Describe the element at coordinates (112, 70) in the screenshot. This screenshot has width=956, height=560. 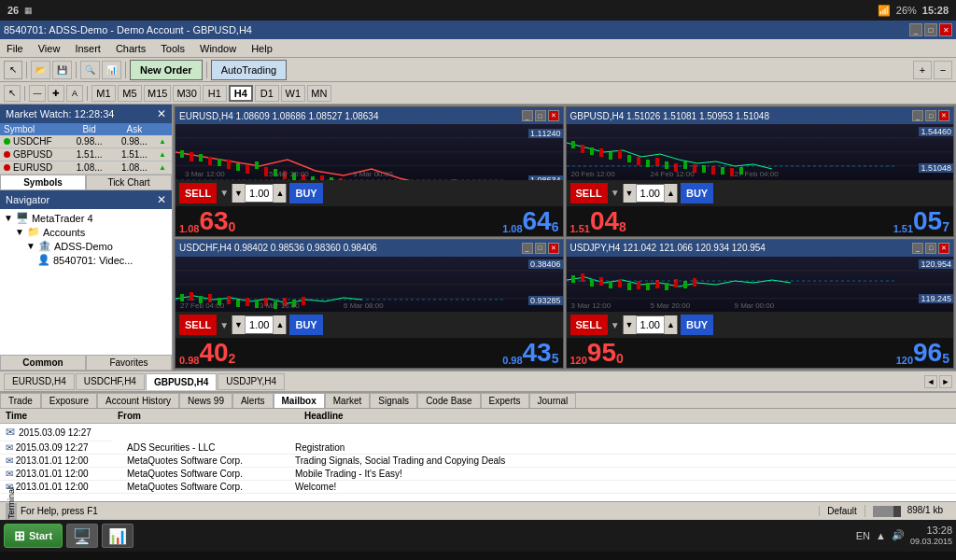
I see `tb-btn-4: 📊` at that location.